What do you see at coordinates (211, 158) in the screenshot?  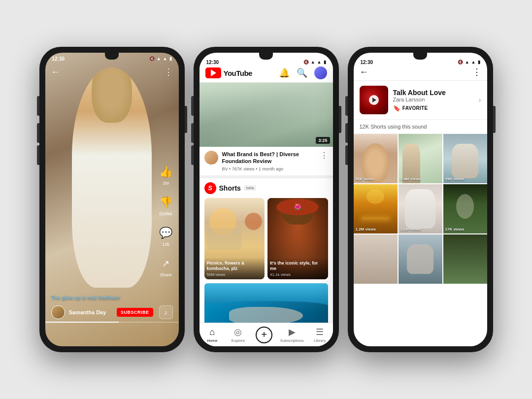 I see `channel-avatar` at bounding box center [211, 158].